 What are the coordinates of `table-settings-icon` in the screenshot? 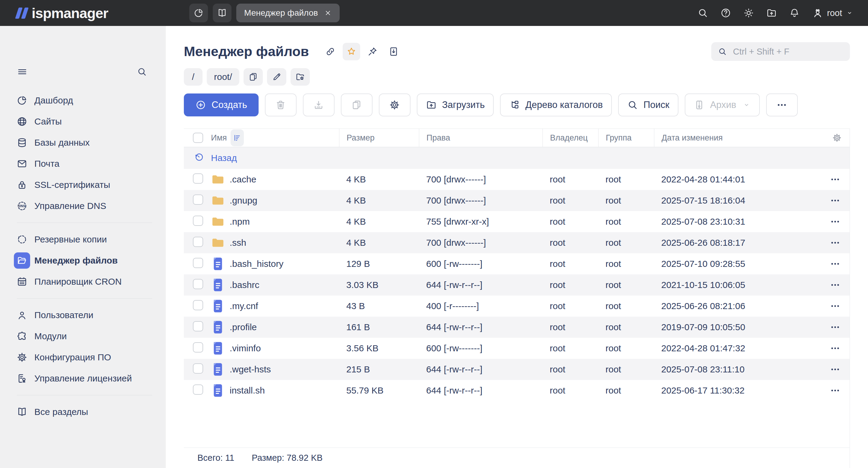 It's located at (837, 138).